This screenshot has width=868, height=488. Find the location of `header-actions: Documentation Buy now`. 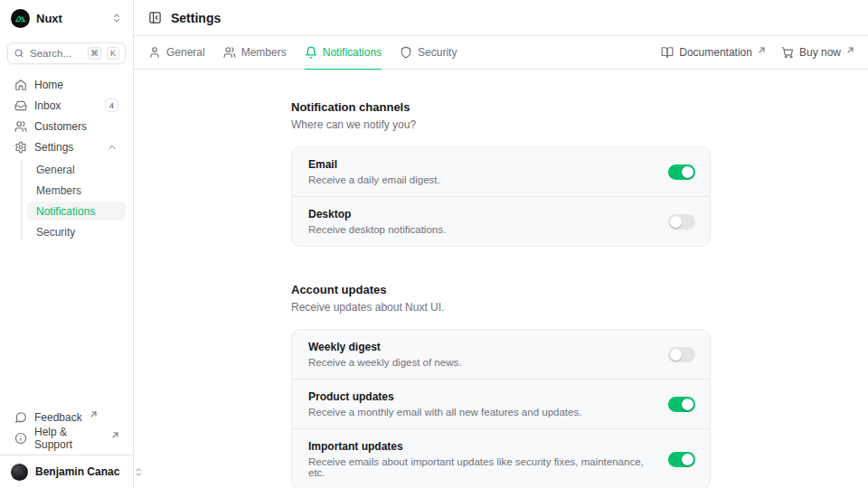

header-actions: Documentation Buy now is located at coordinates (758, 52).